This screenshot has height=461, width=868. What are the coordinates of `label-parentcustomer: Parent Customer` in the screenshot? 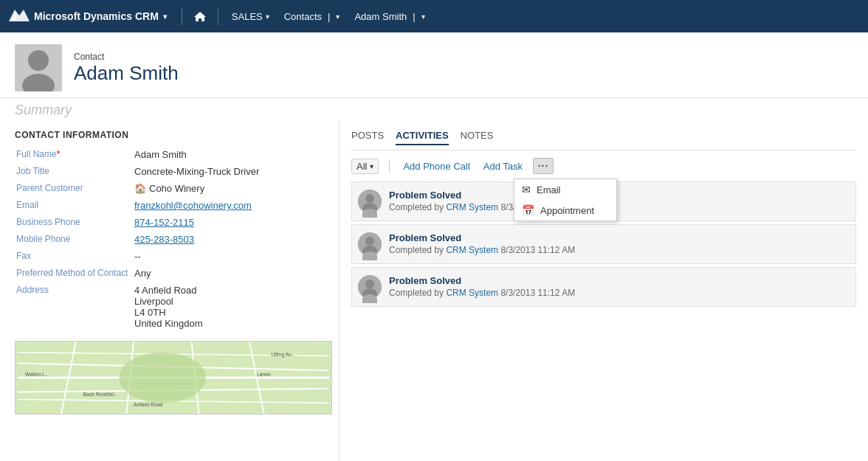 It's located at (74, 189).